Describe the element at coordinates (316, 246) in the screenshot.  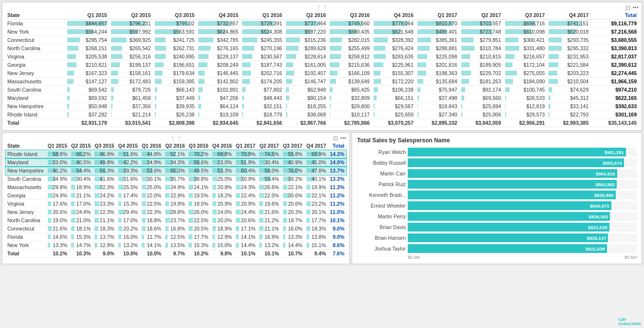
I see `bcell-11-12: 15.1%` at that location.